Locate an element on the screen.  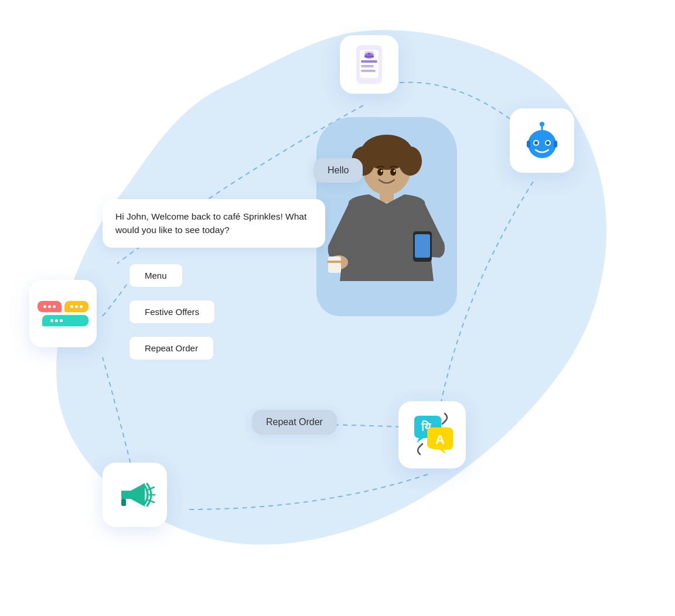
hello-text: Hello is located at coordinates (338, 170).